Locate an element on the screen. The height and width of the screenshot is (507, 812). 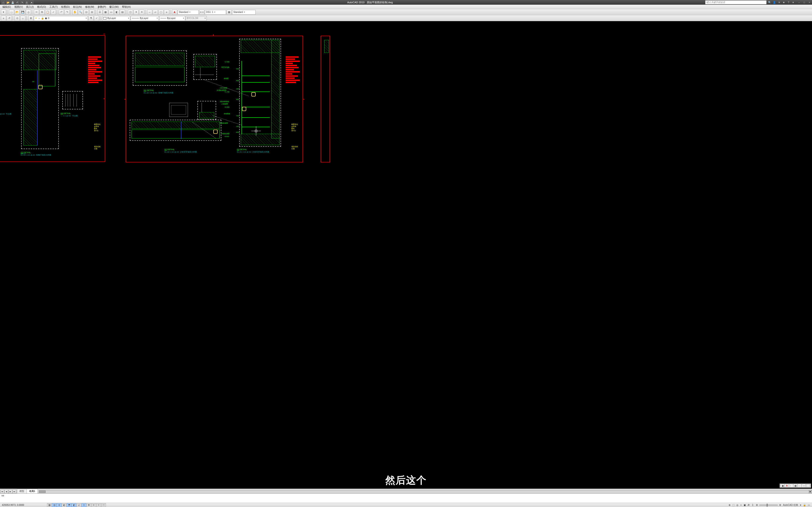
dim-style-combo: DS1: 1▾ is located at coordinates (215, 12).